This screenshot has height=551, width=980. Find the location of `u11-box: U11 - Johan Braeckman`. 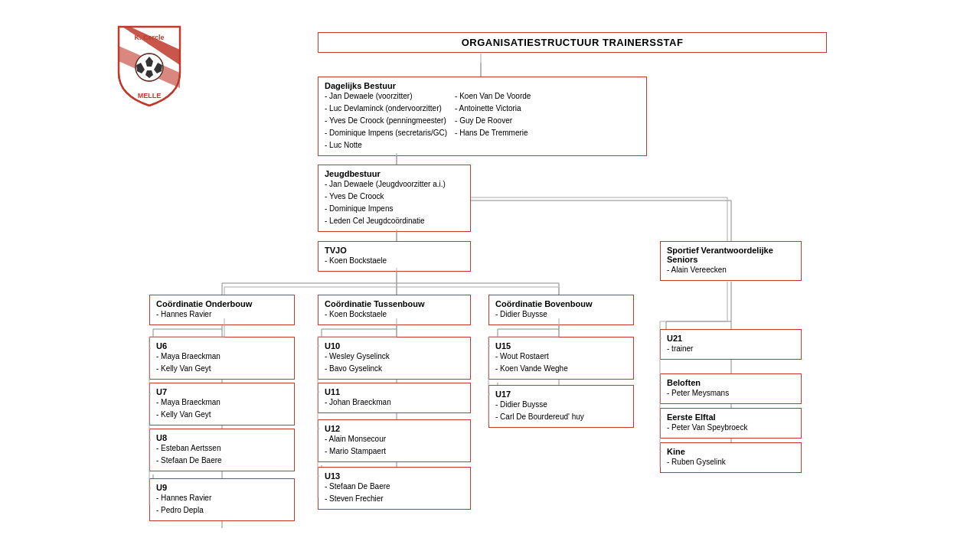

u11-box: U11 - Johan Braeckman is located at coordinates (394, 398).